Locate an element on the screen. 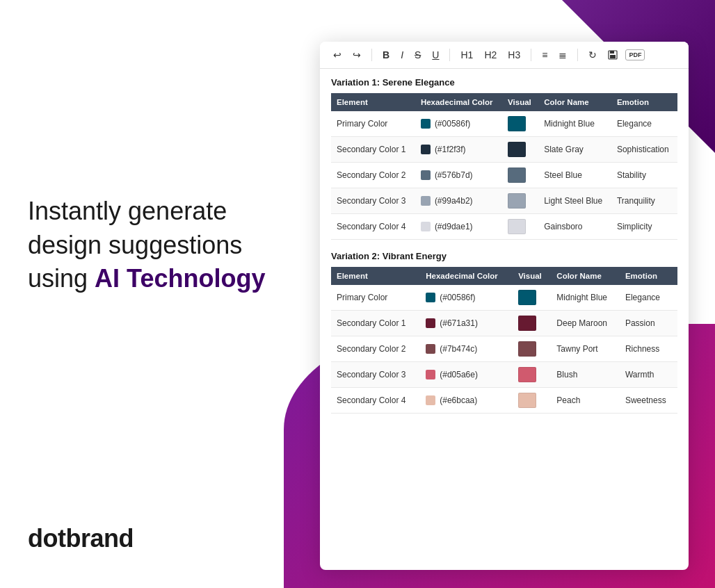 This screenshot has height=588, width=715. undo-button: ↩ is located at coordinates (337, 55).